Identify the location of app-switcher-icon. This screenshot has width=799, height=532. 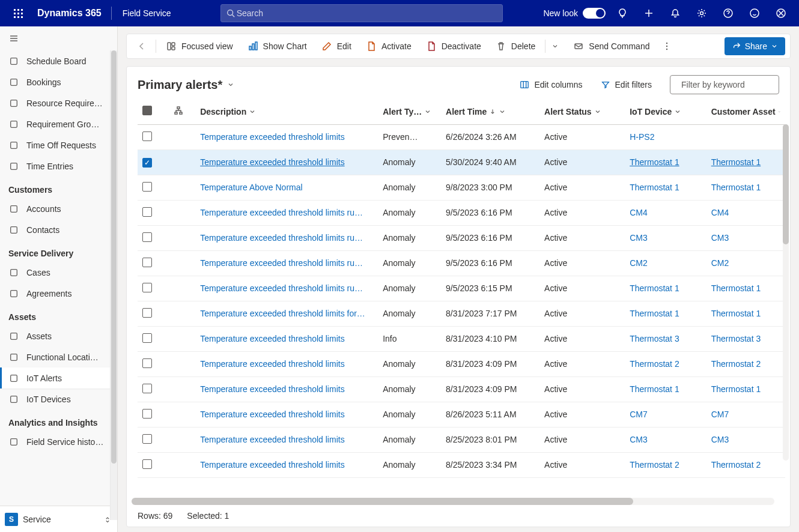
(781, 13).